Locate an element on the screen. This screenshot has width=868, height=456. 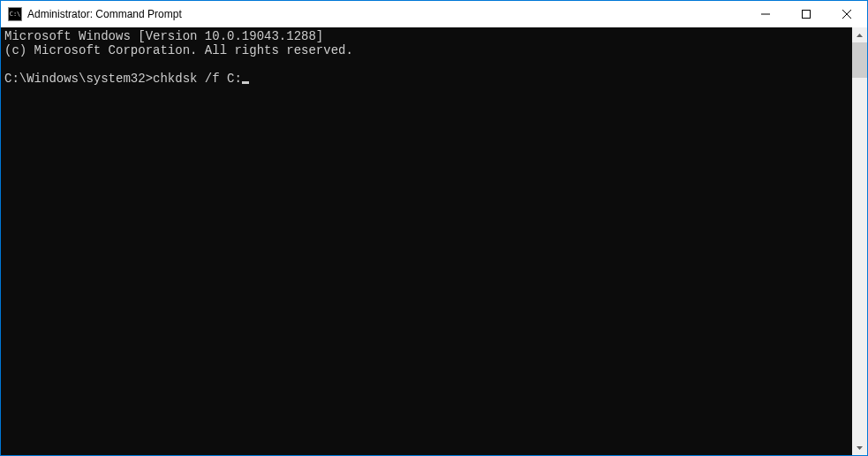
cmd-icon-label: C:\ is located at coordinates (16, 14).